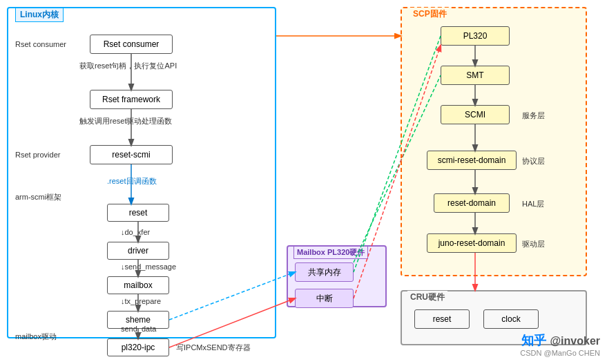 Image resolution: width=607 pixels, height=364 pixels. I want to click on send-message-label: ↓send_message, so click(148, 267).